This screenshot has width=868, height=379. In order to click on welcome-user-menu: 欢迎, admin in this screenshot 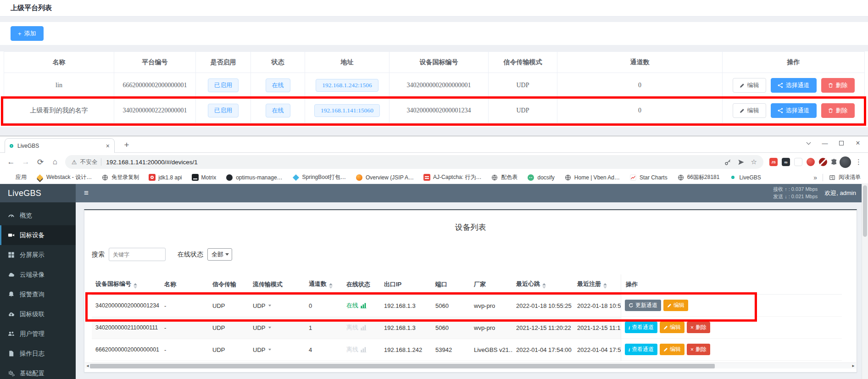, I will do `click(840, 193)`.